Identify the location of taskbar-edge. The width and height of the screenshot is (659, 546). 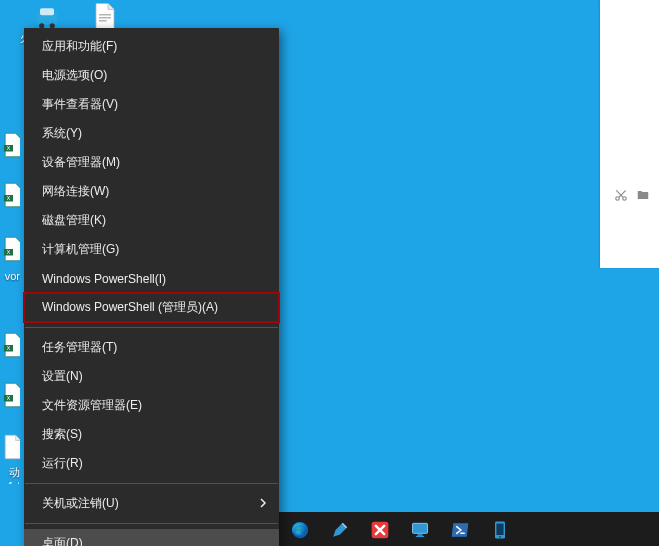
(300, 529).